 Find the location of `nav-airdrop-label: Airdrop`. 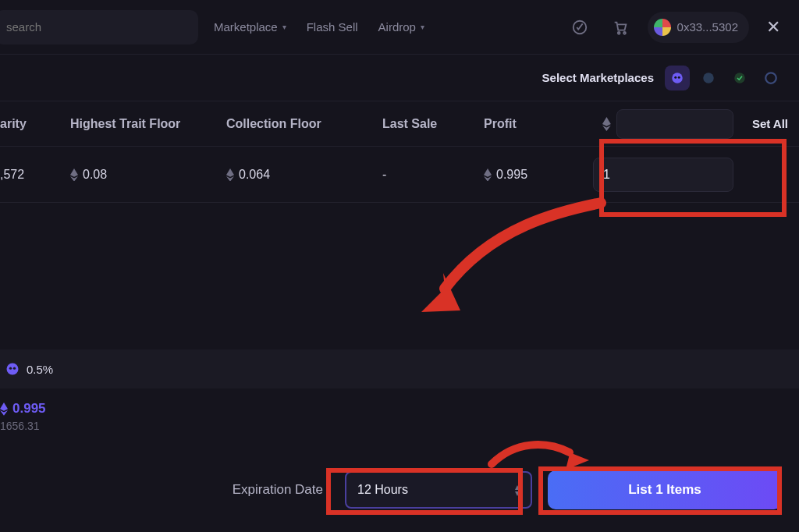

nav-airdrop-label: Airdrop is located at coordinates (397, 27).